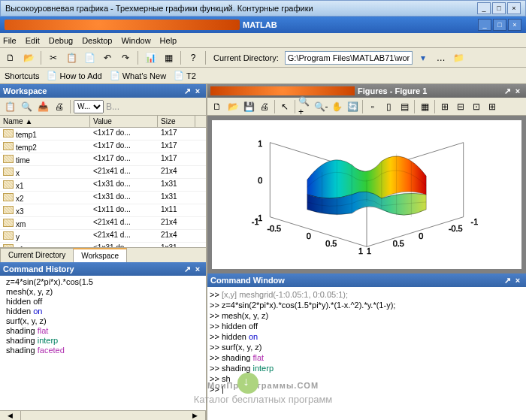 Image resolution: width=526 pixels, height=420 pixels. I want to click on figure-toolbar: 🗋 📂 💾 🖨 ↖ 🔍+ 🔍- ✋ 🔄 ▫ ▯ ▤ ▦ ⊞ ⊟ ⊡ ⊞, so click(367, 107).